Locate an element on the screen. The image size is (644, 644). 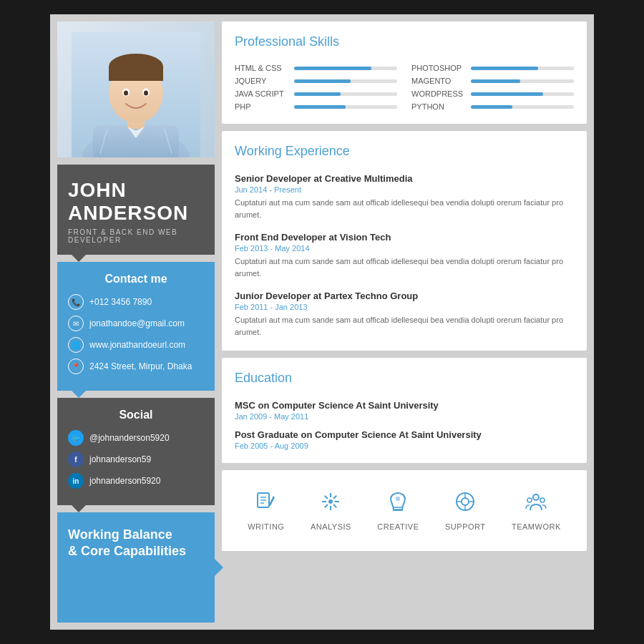
skill-row-right: WORDPRESS is located at coordinates (492, 94).